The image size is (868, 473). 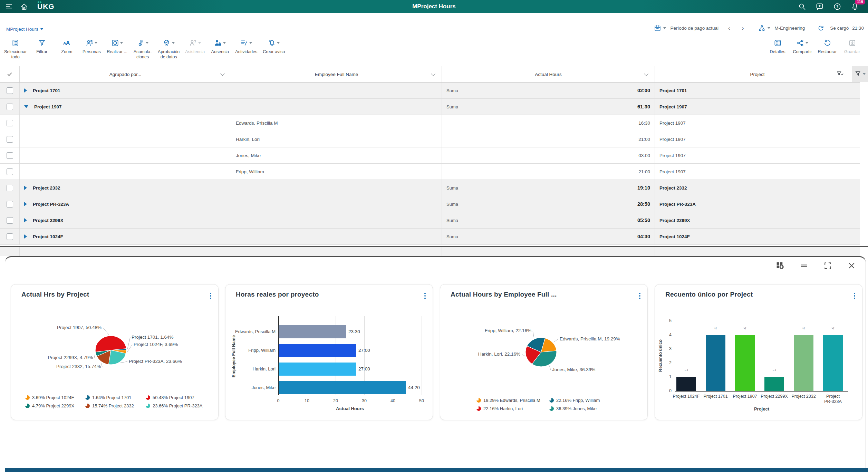 What do you see at coordinates (675, 237) in the screenshot?
I see `project-value: Project 1024F` at bounding box center [675, 237].